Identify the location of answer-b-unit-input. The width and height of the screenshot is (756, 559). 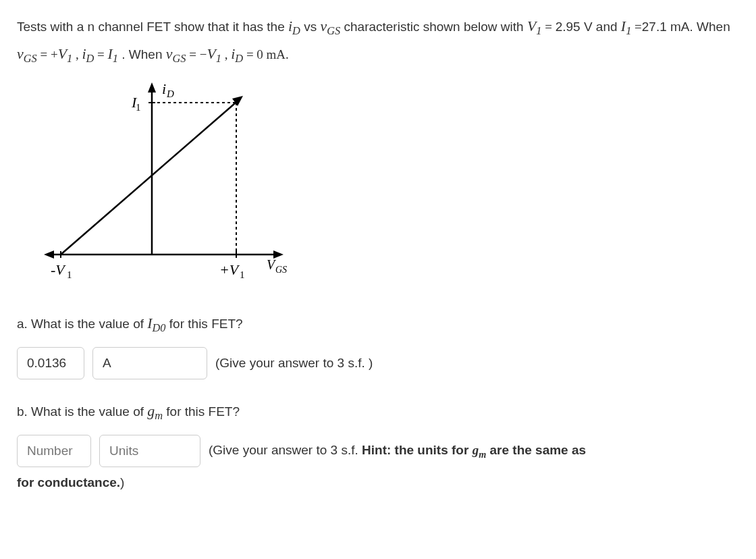
(150, 451).